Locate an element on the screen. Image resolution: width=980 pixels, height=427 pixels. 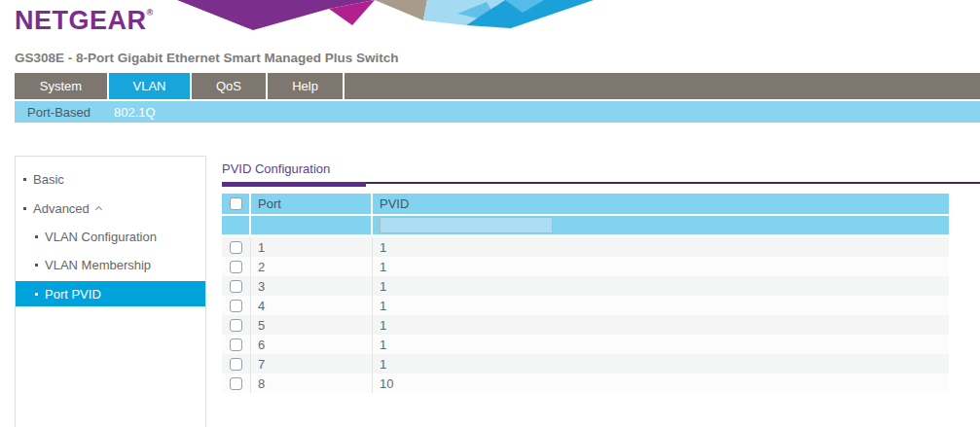
table-row: 2 1 is located at coordinates (586, 267).